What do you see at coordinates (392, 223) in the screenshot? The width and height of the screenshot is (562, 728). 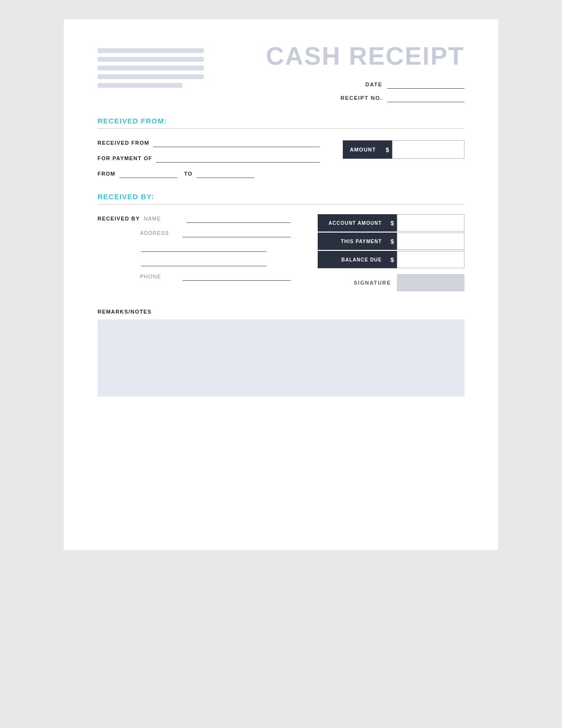 I see `account-amount-dollar: $` at bounding box center [392, 223].